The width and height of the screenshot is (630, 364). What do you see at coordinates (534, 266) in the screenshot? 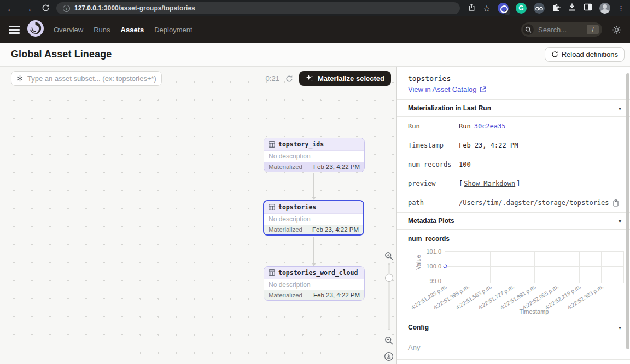
I see `plot-area` at bounding box center [534, 266].